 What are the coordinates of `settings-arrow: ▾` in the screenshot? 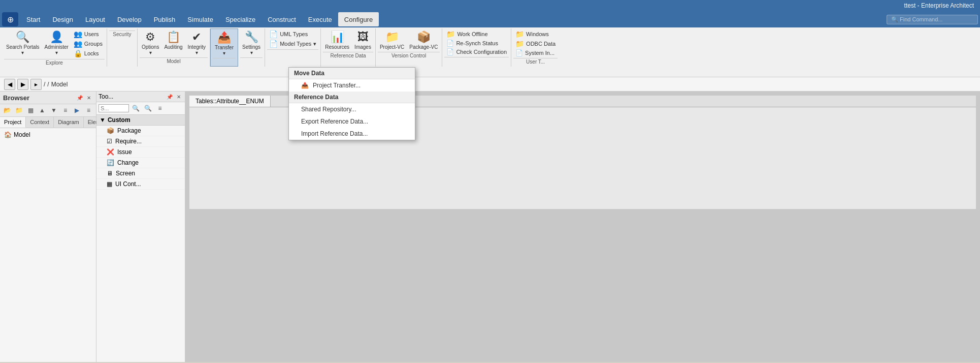 It's located at (252, 53).